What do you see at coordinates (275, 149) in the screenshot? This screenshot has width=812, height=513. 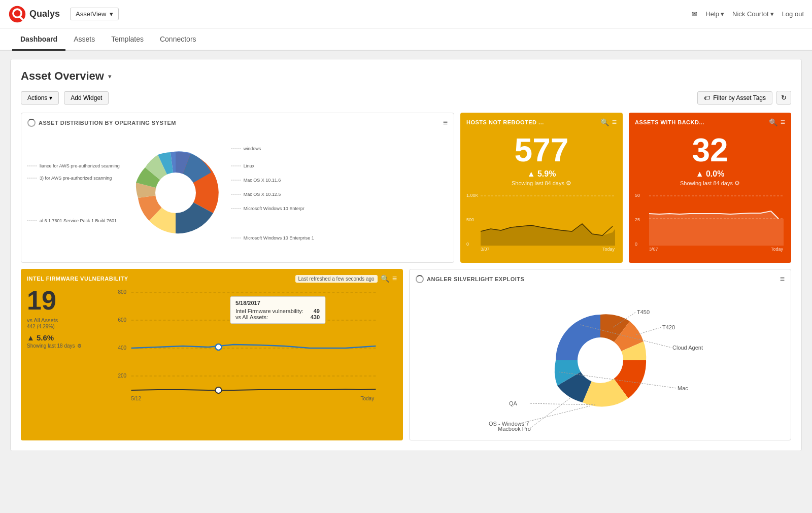 I see `label-windows: windows` at bounding box center [275, 149].